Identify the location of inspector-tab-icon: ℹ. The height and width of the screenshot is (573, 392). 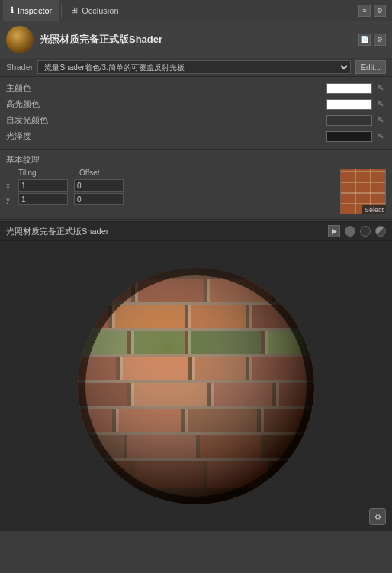
(12, 11).